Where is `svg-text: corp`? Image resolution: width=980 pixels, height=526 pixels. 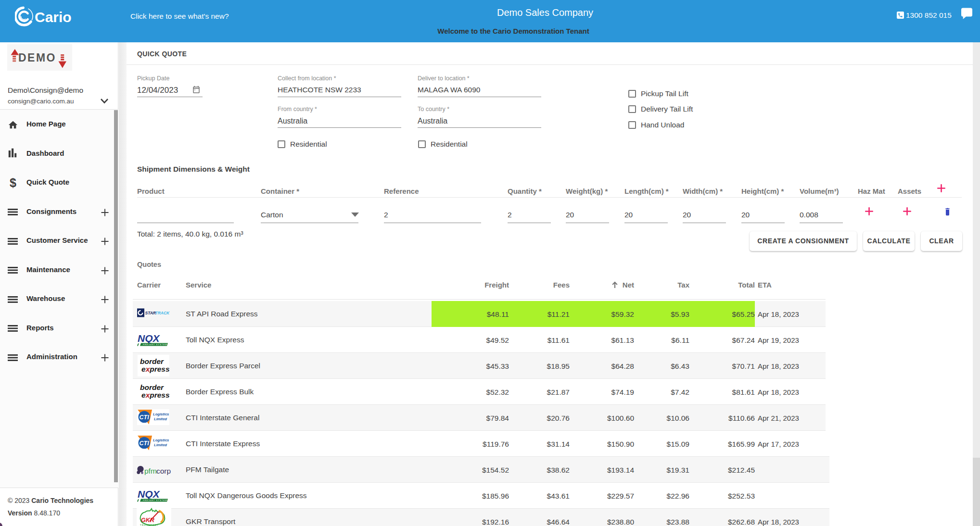
svg-text: corp is located at coordinates (164, 471).